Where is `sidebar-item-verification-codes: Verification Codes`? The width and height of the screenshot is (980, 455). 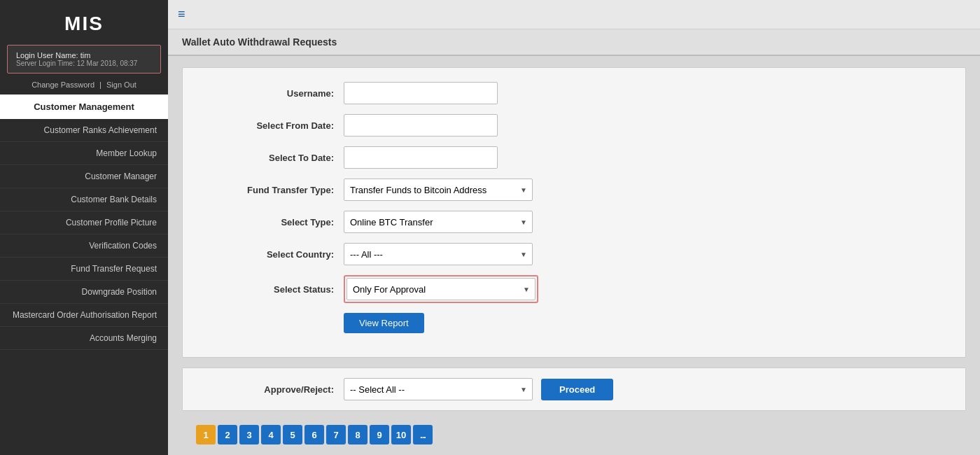
sidebar-item-verification-codes: Verification Codes is located at coordinates (84, 246).